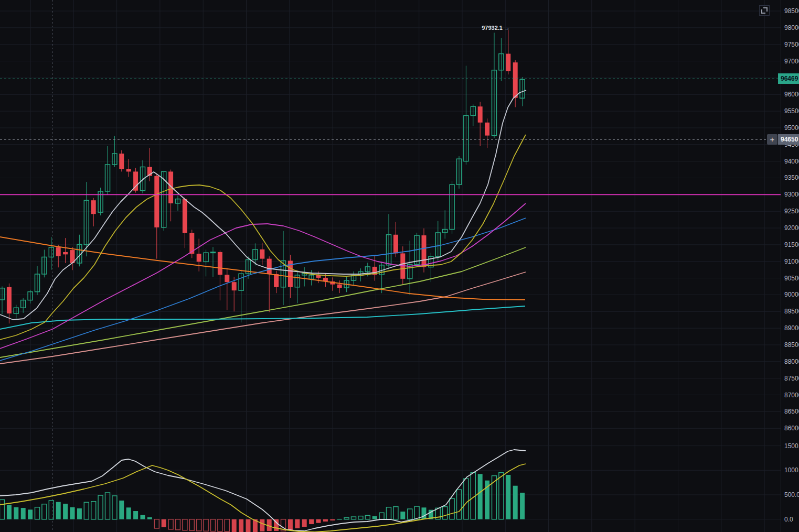  I want to click on high-price-annotation: 97932.1 →, so click(486, 28).